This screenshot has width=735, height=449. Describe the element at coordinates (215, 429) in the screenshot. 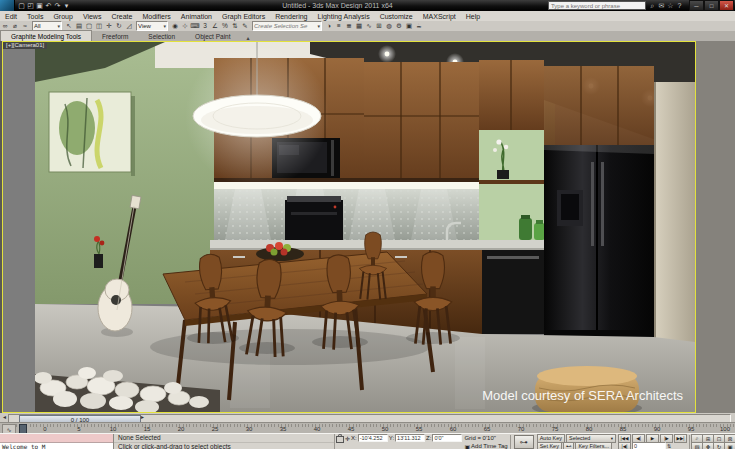

I see `tick-25: 25` at that location.